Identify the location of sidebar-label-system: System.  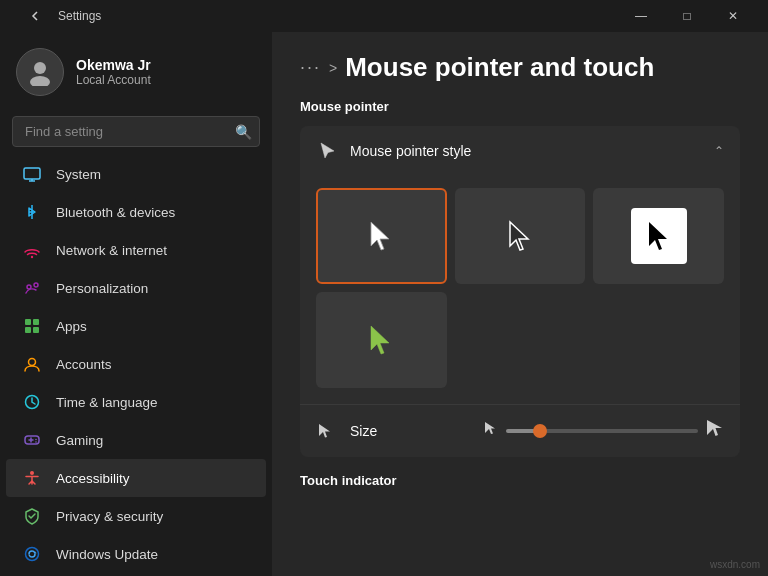
(78, 174).